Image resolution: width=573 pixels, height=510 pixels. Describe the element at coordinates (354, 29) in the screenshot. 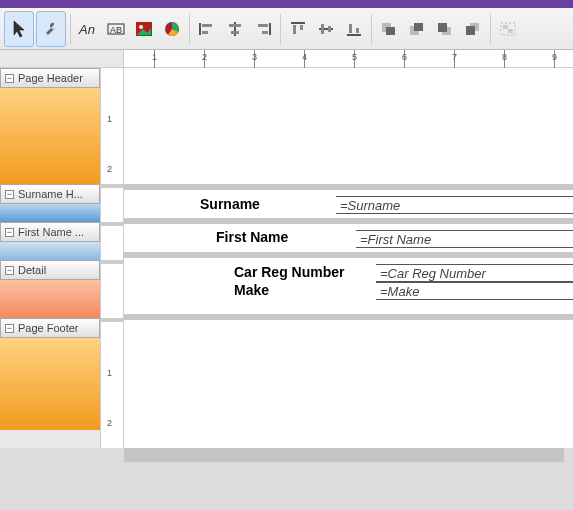

I see `valign-bottom-icon` at that location.